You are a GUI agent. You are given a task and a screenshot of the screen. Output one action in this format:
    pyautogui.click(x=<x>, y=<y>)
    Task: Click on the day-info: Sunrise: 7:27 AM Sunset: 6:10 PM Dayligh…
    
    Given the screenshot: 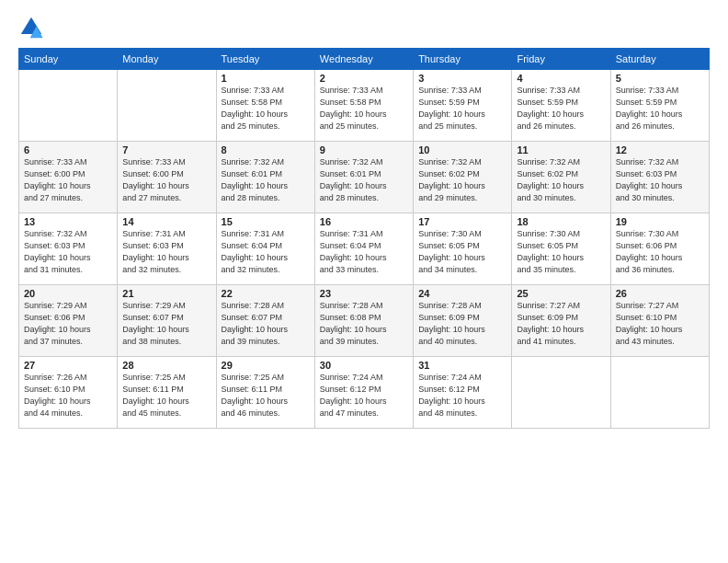 What is the action you would take?
    pyautogui.click(x=660, y=324)
    